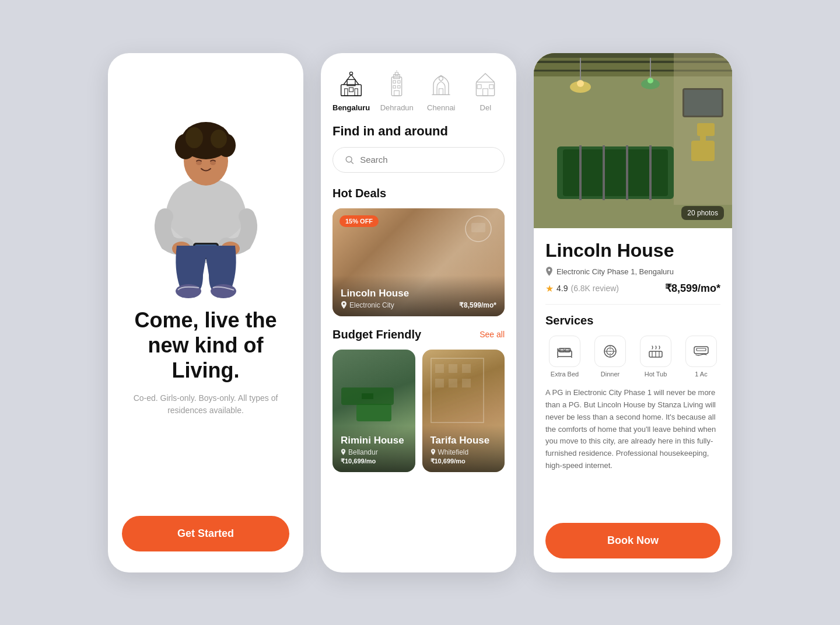 This screenshot has height=625, width=840. I want to click on rimini-name: Rimini House, so click(372, 441).